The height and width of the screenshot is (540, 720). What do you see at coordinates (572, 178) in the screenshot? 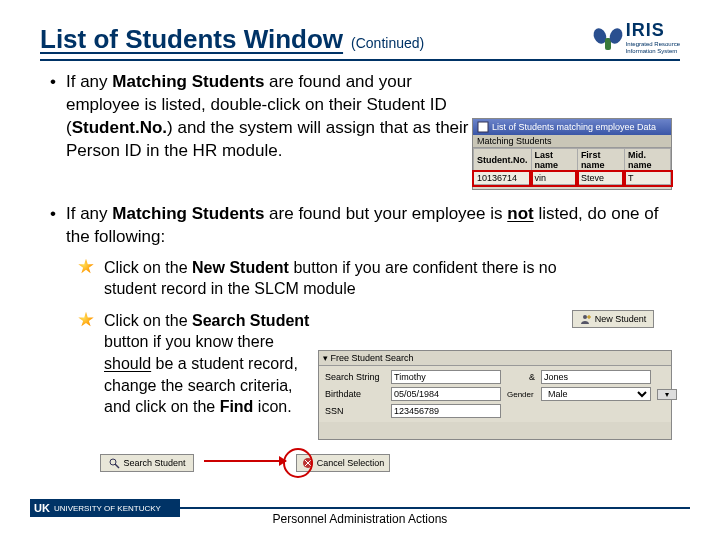
I see `table-row: 10136714 vin Steve T` at bounding box center [572, 178].